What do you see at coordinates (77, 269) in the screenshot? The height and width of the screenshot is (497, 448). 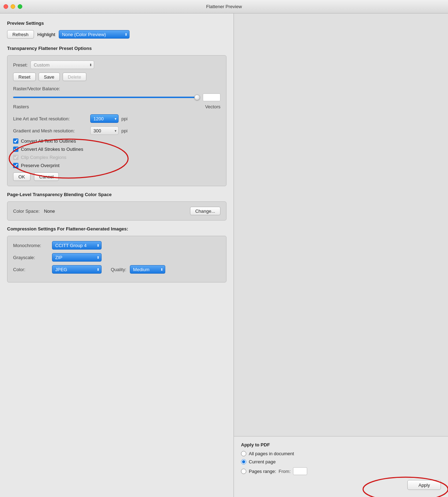 I see `color-select-wrapper: JPEG ZIP LZW ⬍` at bounding box center [77, 269].